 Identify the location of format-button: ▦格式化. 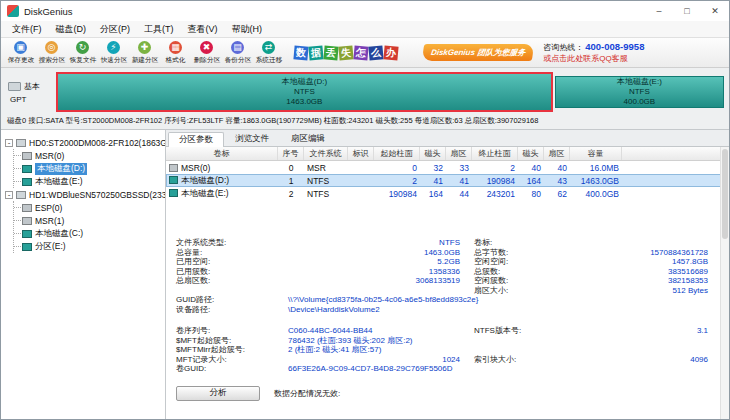
(176, 53).